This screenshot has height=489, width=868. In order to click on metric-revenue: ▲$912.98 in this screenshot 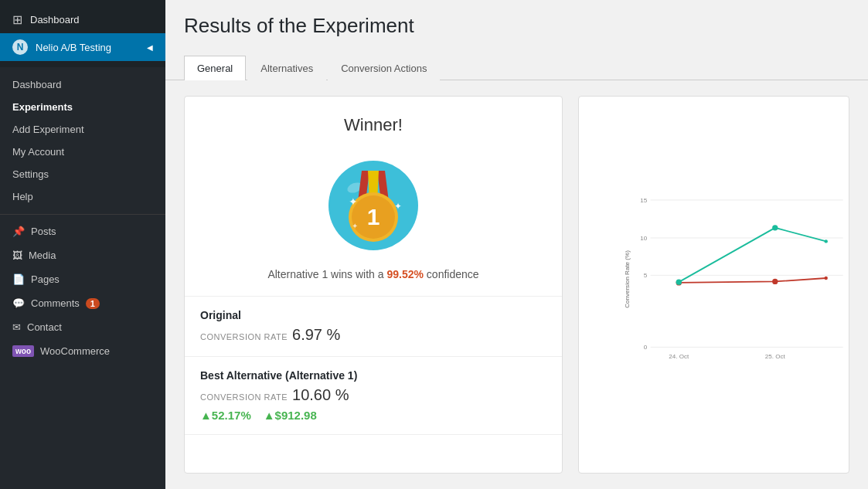, I will do `click(291, 416)`.